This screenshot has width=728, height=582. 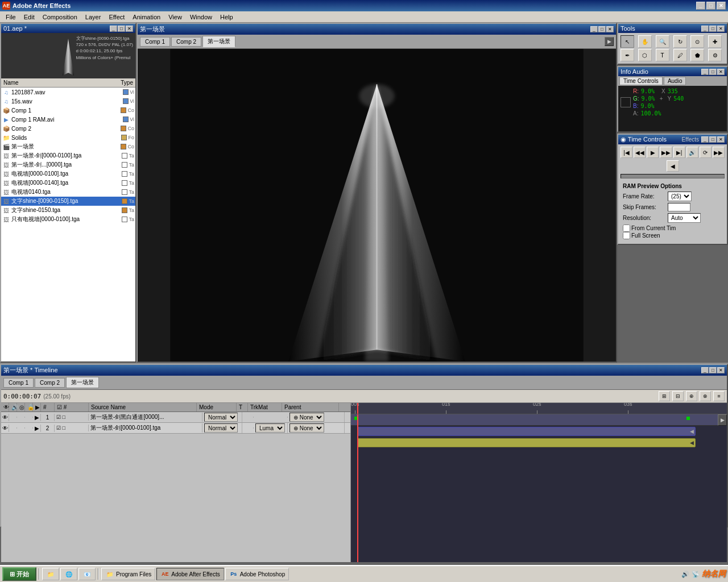 I want to click on taskbar-quick-2: 🌐, so click(x=69, y=574).